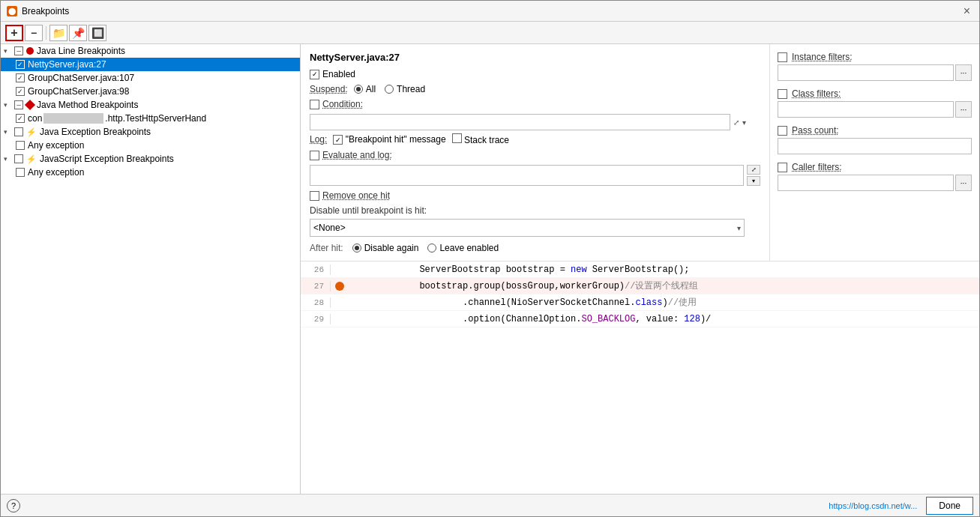  I want to click on log-bp-hit-checkbox, so click(337, 139).